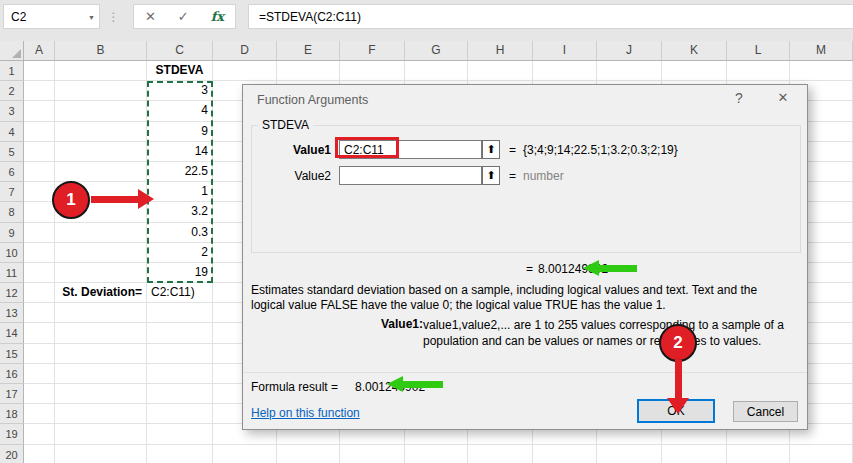  Describe the element at coordinates (101, 212) in the screenshot. I see `cell-B8` at that location.